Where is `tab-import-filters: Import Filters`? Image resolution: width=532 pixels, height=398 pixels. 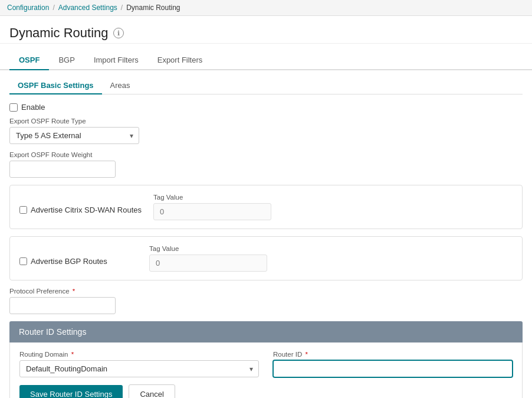 tab-import-filters: Import Filters is located at coordinates (116, 60).